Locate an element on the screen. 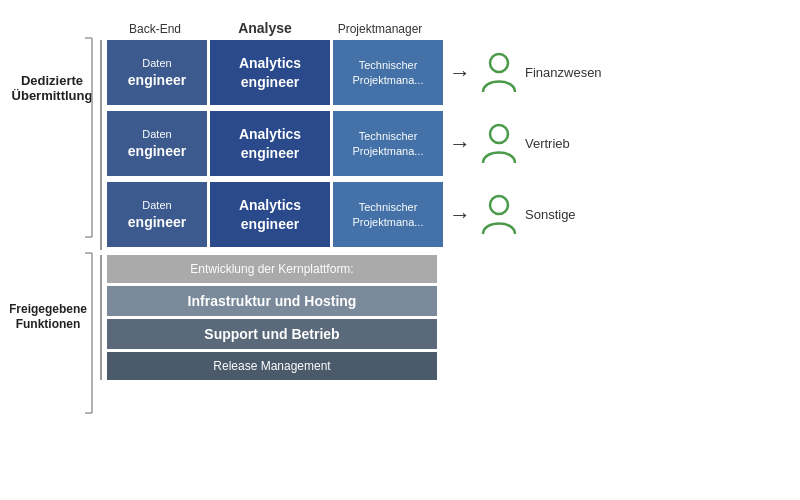 This screenshot has width=800, height=500. pm-bottom-2: Projektmana... is located at coordinates (388, 151).